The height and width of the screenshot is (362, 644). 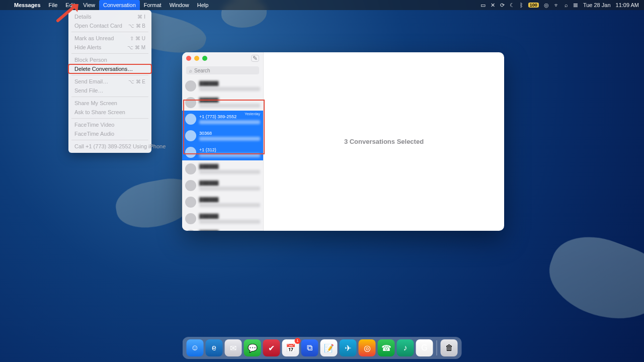 What do you see at coordinates (255, 58) in the screenshot?
I see `compose-button: ✎` at bounding box center [255, 58].